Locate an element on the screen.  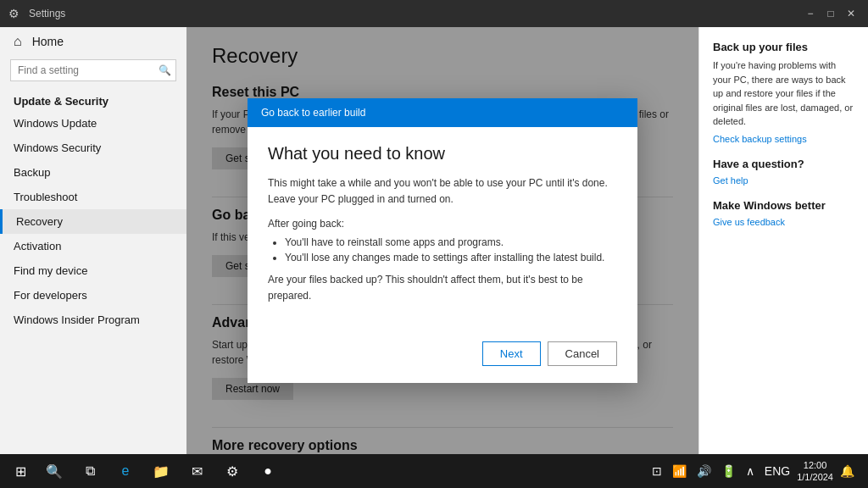
sidebar-item-windows-update: Windows Update is located at coordinates (93, 124).